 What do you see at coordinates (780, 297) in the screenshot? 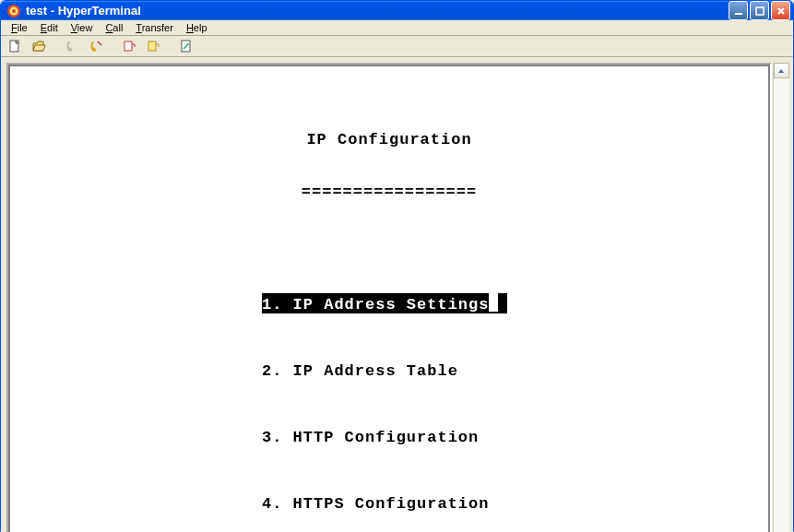
I see `vertical-scrollbar` at bounding box center [780, 297].